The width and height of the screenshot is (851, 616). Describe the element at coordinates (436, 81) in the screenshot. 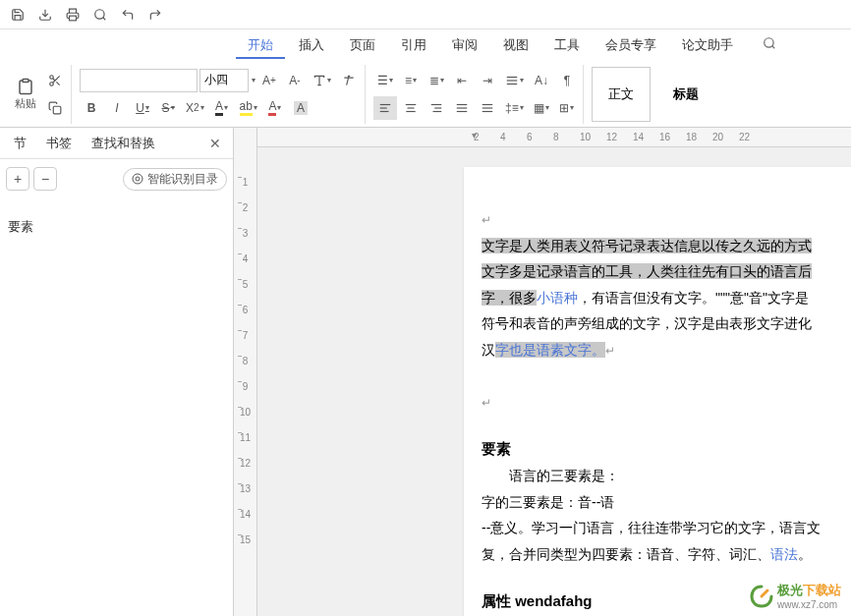

I see `multilevel-list-button: ≣▾` at that location.